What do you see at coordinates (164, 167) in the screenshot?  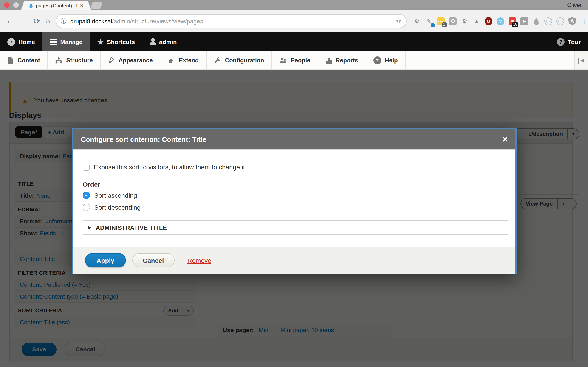 I see `expose-sort-row: Expose this sort to visitors, to allow t…` at bounding box center [164, 167].